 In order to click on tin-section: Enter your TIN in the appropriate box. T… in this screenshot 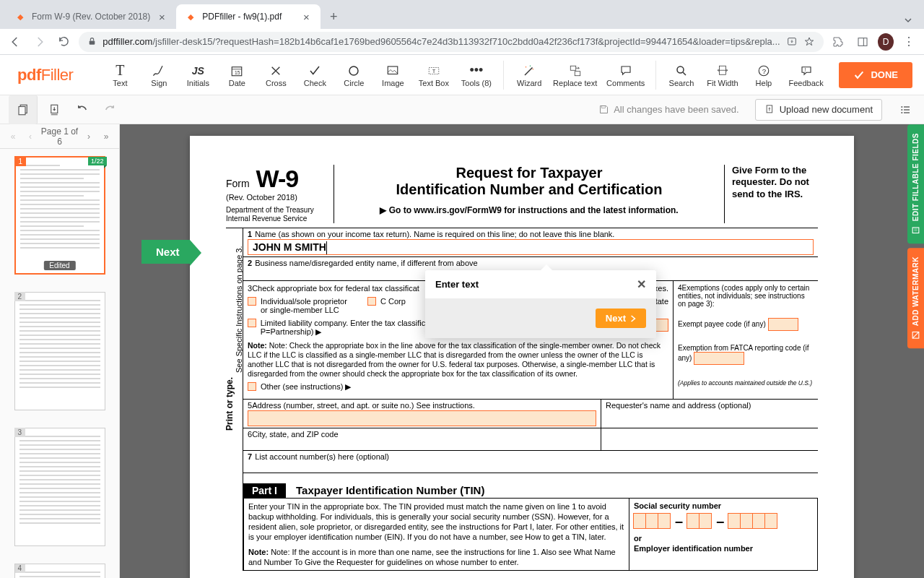, I will do `click(531, 535)`.